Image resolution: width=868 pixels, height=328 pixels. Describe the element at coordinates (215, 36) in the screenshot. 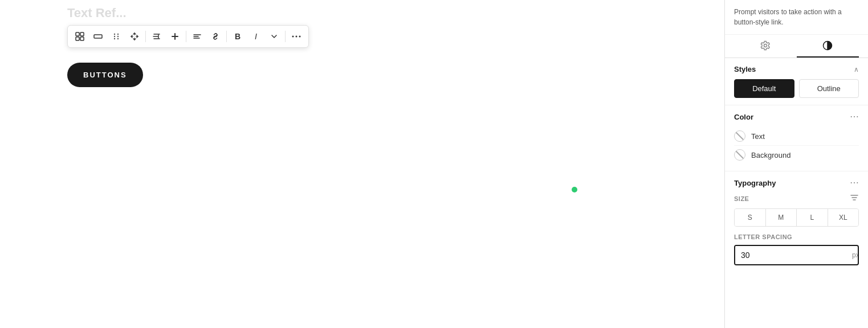

I see `link-icon` at that location.